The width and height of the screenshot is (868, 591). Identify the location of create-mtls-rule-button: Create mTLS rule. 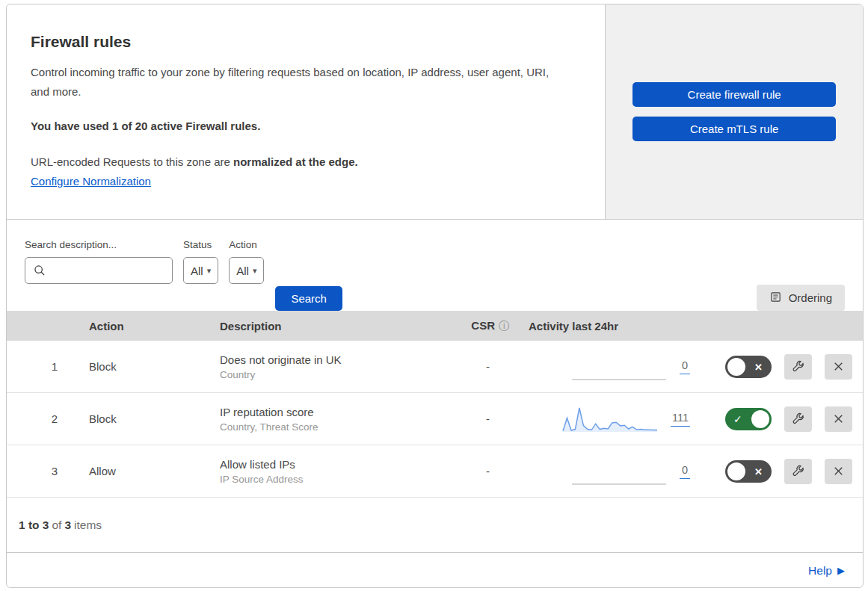
(734, 129).